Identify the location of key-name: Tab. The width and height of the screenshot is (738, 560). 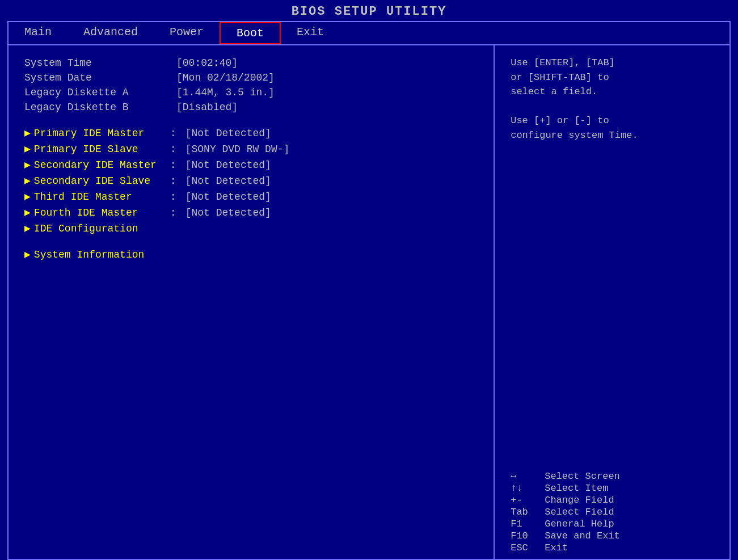
(528, 512).